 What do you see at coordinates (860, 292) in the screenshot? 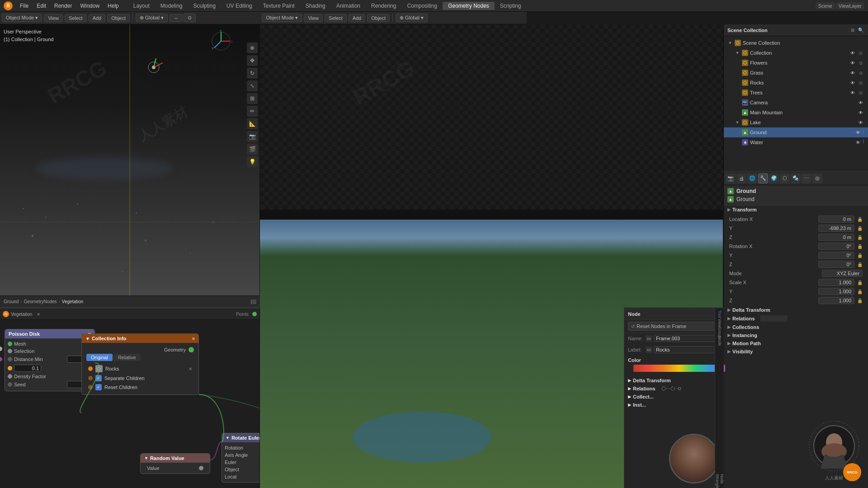
I see `scale-y-lock: 🔒` at bounding box center [860, 292].